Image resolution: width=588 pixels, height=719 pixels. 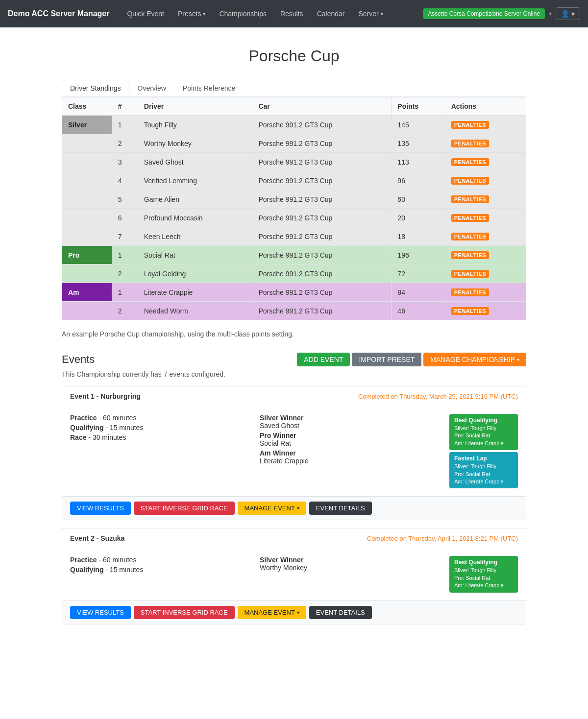 What do you see at coordinates (331, 14) in the screenshot?
I see `nav-calendar: Calendar` at bounding box center [331, 14].